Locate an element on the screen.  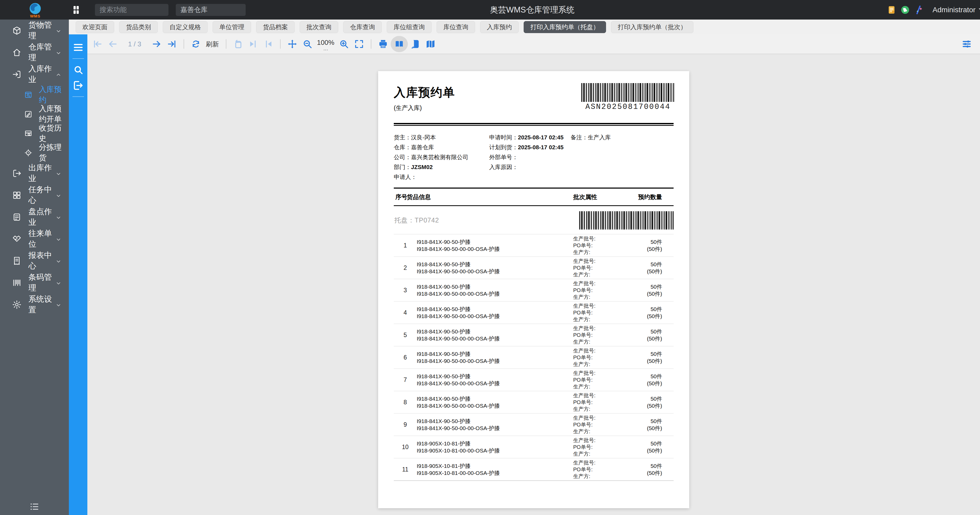
info-label: 外部单号： is located at coordinates (504, 157).